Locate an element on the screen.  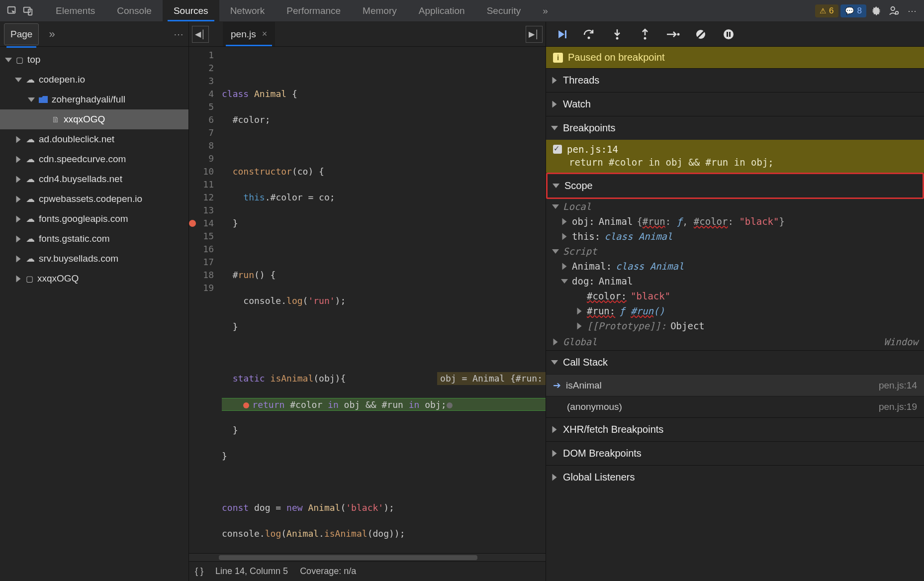
account-icon is located at coordinates (894, 11).